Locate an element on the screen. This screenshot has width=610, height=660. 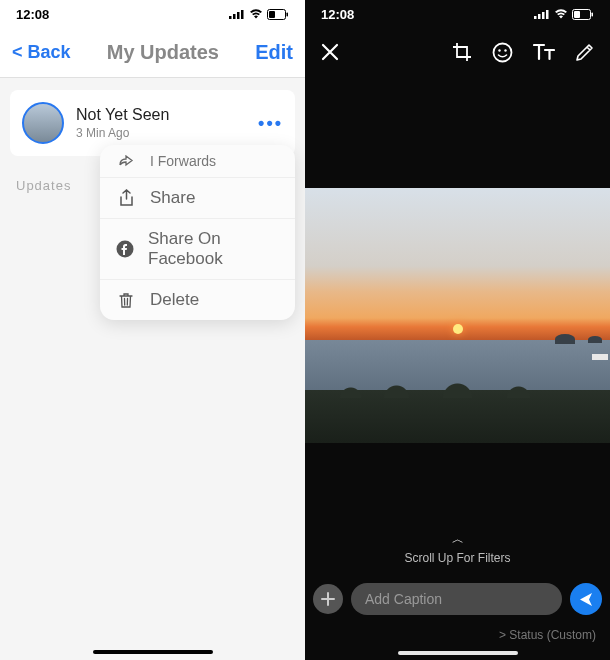
caption-input is located at coordinates (456, 599).